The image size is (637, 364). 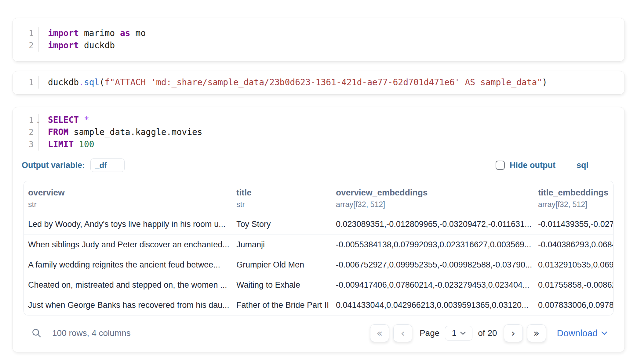 I want to click on first-page-button: «, so click(x=380, y=333).